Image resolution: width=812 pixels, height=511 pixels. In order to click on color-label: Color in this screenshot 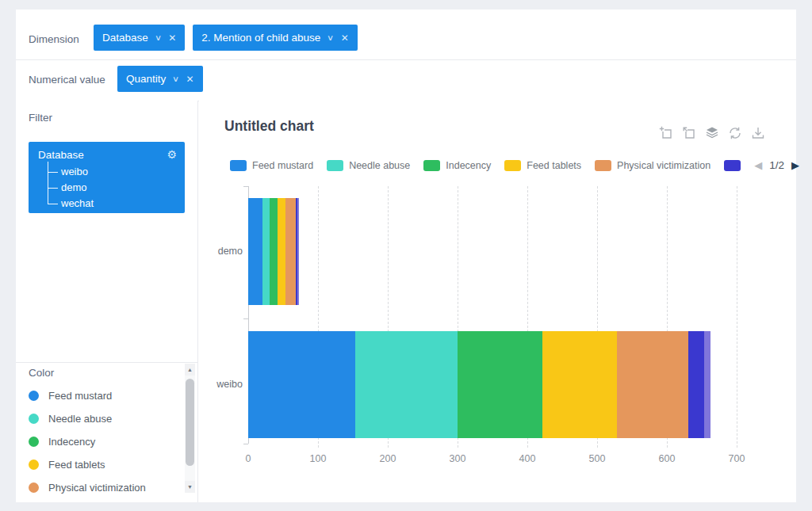, I will do `click(41, 372)`.